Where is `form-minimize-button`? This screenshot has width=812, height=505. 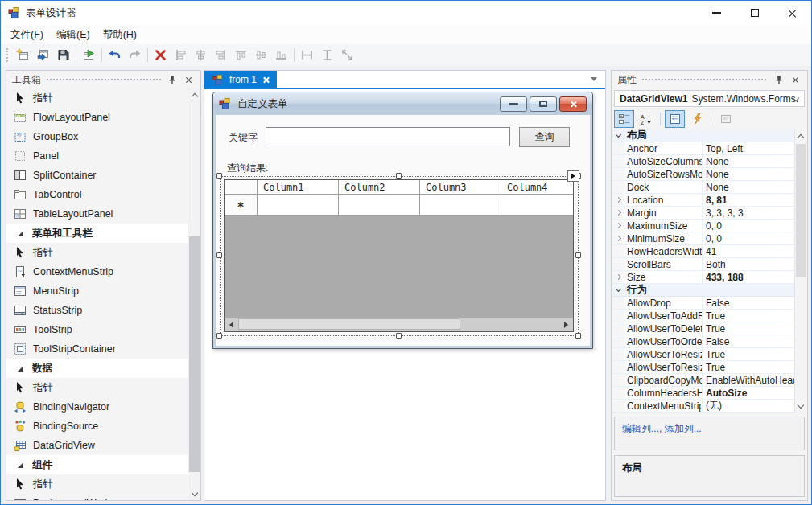 form-minimize-button is located at coordinates (513, 105).